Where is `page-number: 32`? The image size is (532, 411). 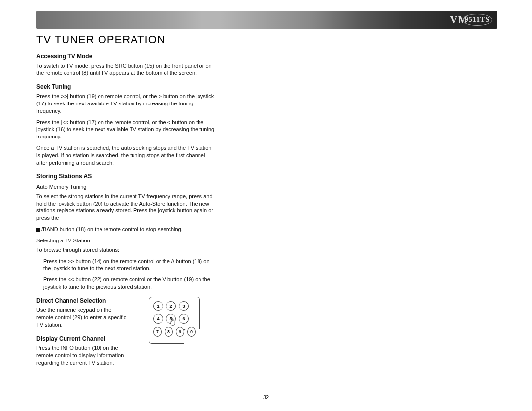
page-number: 32 is located at coordinates (266, 397).